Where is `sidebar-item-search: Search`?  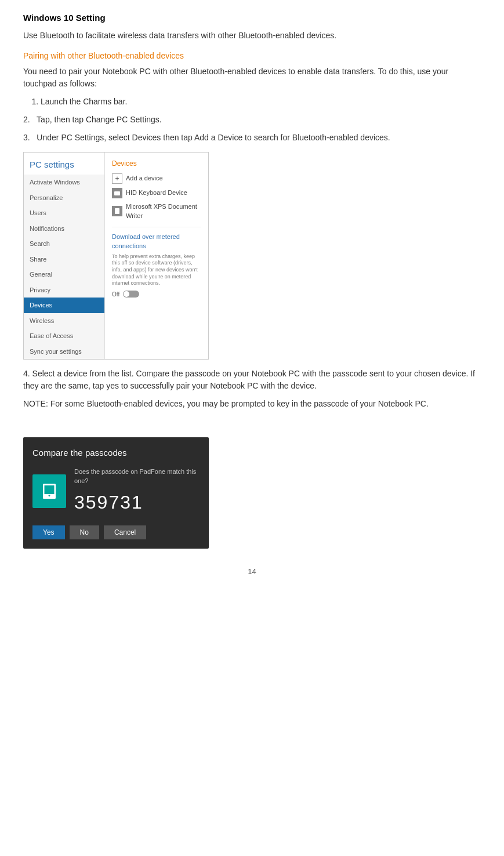
sidebar-item-search: Search is located at coordinates (64, 244).